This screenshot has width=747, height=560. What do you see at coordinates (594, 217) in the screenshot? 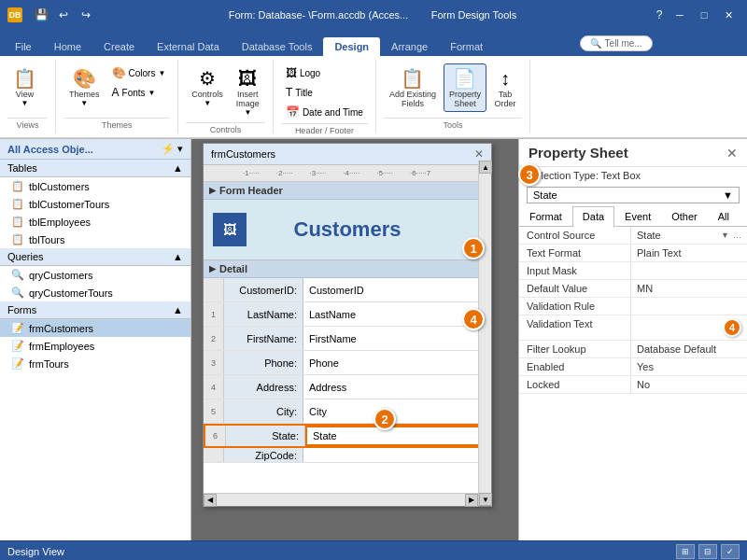
I see `ps-tab-data: Data` at bounding box center [594, 217].